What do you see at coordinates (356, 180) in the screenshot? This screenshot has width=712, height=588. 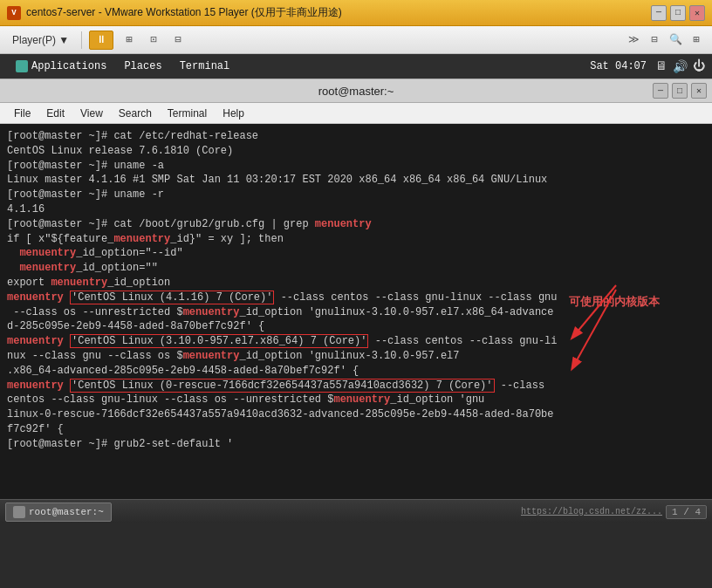 I see `term-line-4: Linux master 4.1.16 #1 SMP Sat Jan 11 03…` at bounding box center [356, 180].